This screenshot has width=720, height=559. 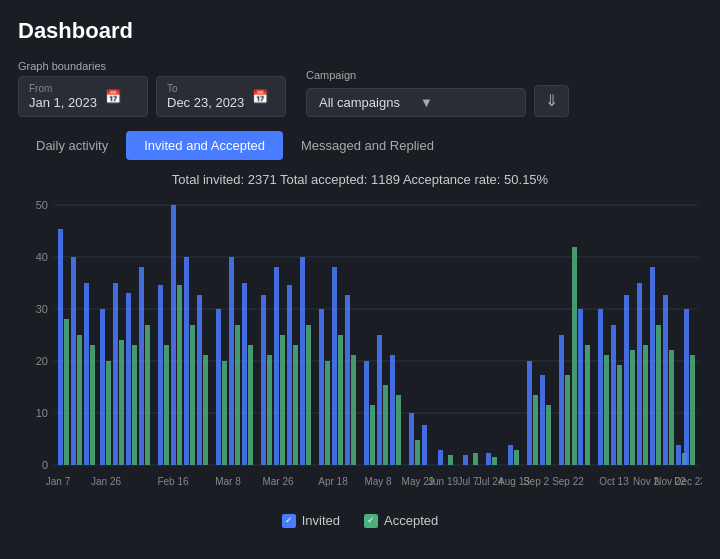 What do you see at coordinates (72, 146) in the screenshot?
I see `tab-daily-activity: Daily activity` at bounding box center [72, 146].